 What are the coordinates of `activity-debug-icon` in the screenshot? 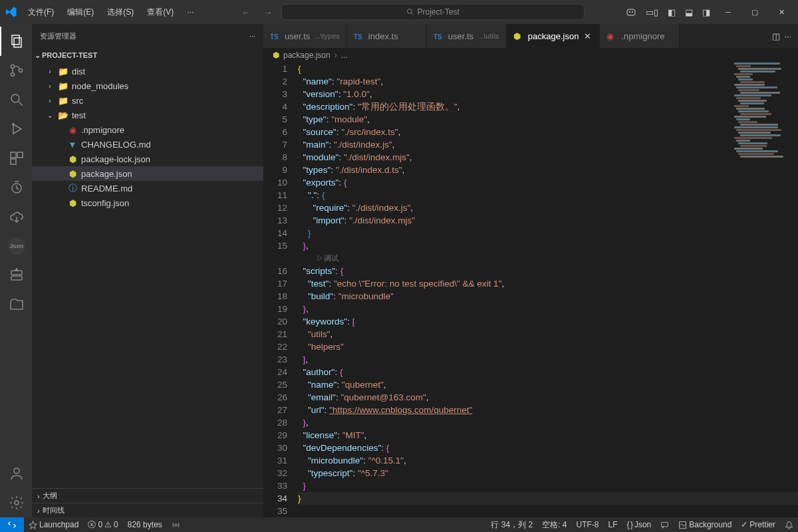 It's located at (16, 129).